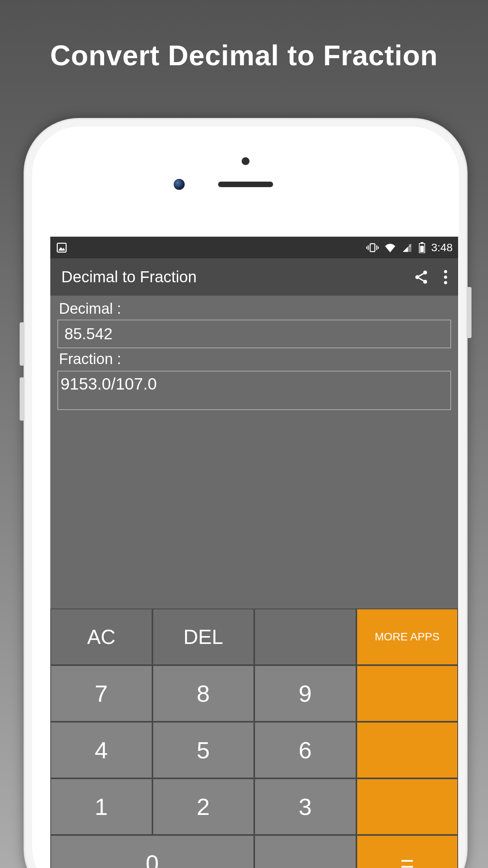 This screenshot has height=868, width=488. I want to click on wifi-icon, so click(390, 248).